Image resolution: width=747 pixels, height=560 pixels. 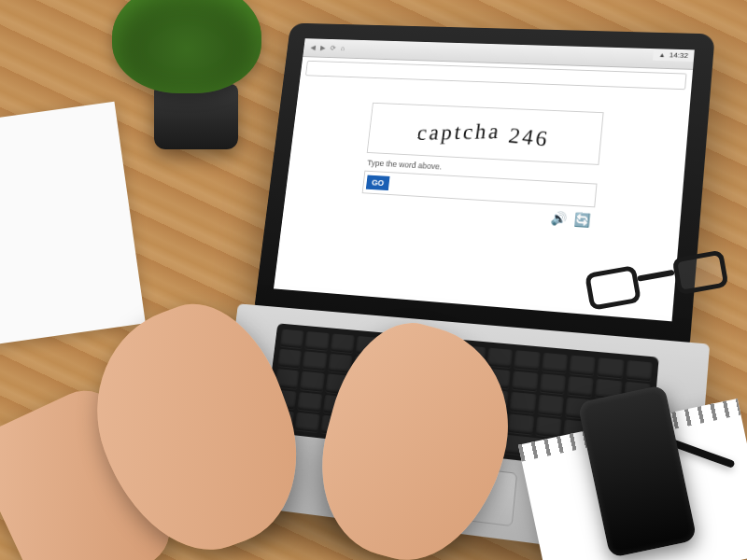 I want to click on wifi-icon, so click(x=662, y=54).